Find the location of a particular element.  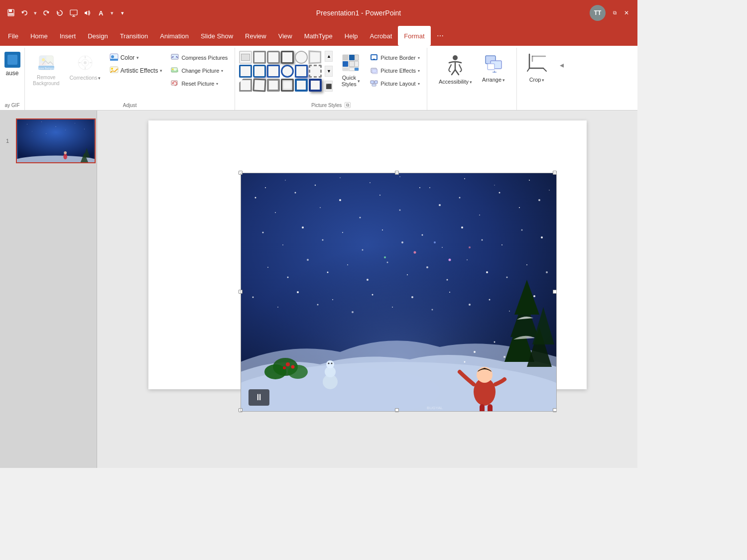

gallery-down: ▼ is located at coordinates (329, 71).